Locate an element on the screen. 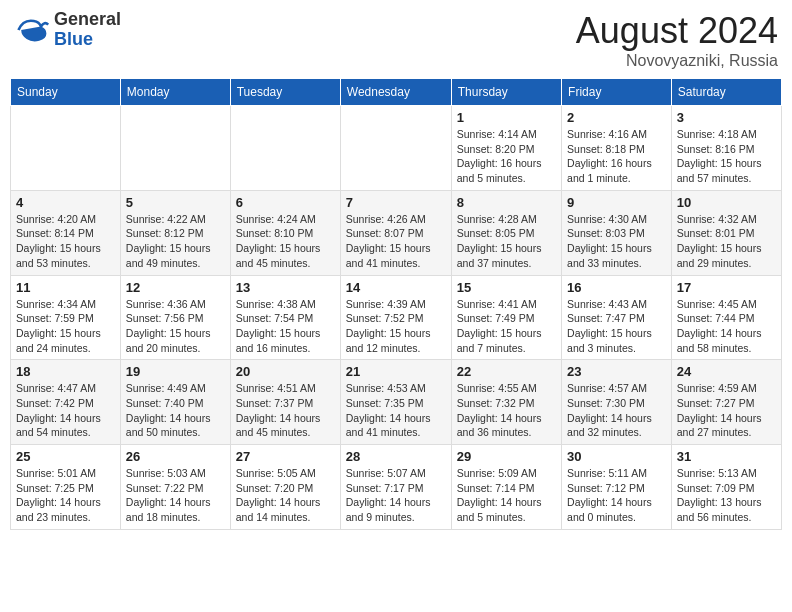 The height and width of the screenshot is (612, 792). day-info: Sunrise: 5:01 AMSunset: 7:25 PMDaylight:… is located at coordinates (66, 496).